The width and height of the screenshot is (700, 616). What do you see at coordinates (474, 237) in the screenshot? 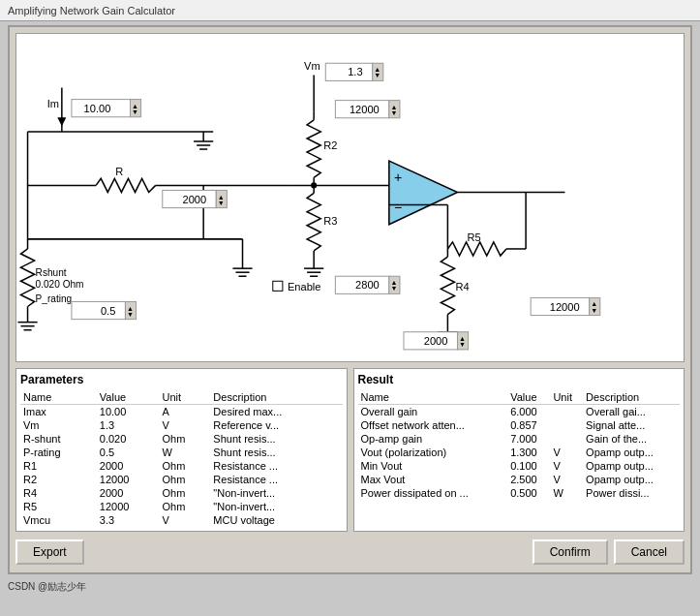
I see `svg-text: R5` at bounding box center [474, 237].